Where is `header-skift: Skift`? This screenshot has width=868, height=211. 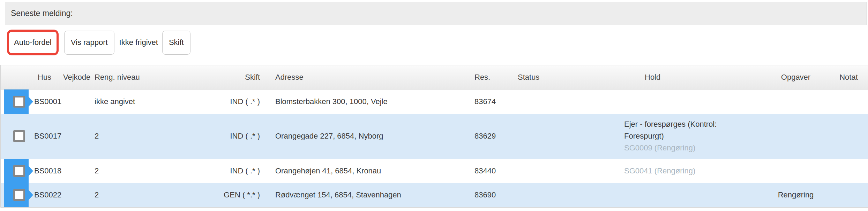 header-skift: Skift is located at coordinates (213, 77).